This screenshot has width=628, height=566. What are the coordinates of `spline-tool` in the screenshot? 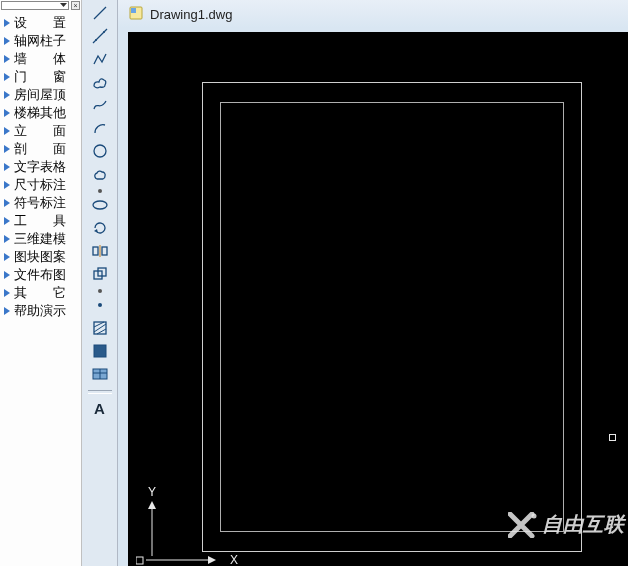 It's located at (100, 106).